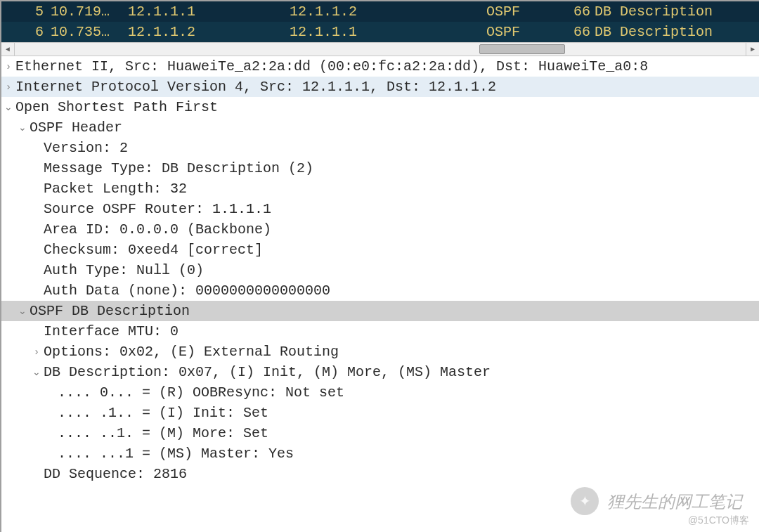 The height and width of the screenshot is (532, 759). What do you see at coordinates (31, 11) in the screenshot?
I see `col-no: 5` at bounding box center [31, 11].